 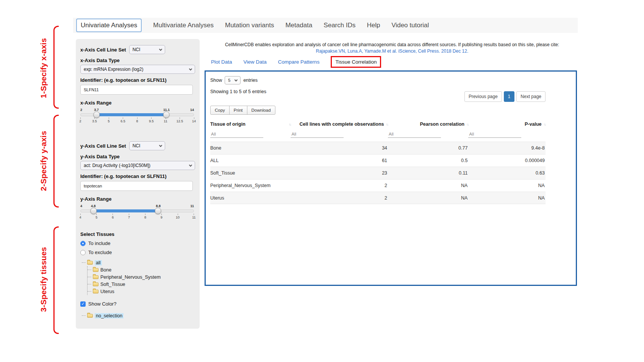 What do you see at coordinates (238, 110) in the screenshot?
I see `print-button: Print` at bounding box center [238, 110].